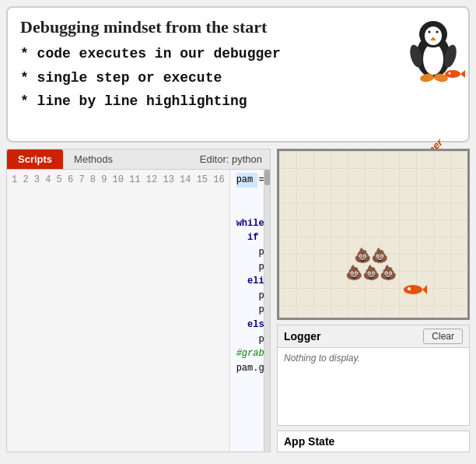 The height and width of the screenshot is (464, 476). What do you see at coordinates (93, 159) in the screenshot?
I see `tab-methods: Methods` at bounding box center [93, 159].